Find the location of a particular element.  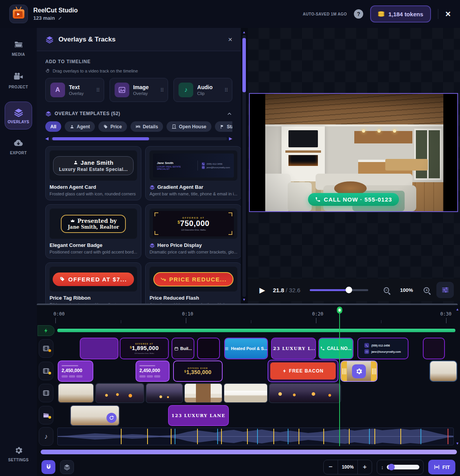

playhead is located at coordinates (340, 377).